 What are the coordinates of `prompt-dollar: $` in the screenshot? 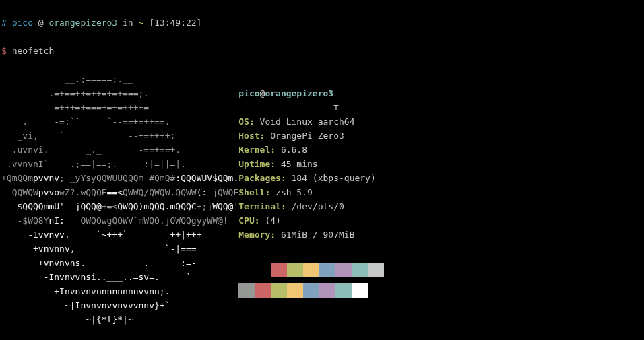 It's located at (4, 51).